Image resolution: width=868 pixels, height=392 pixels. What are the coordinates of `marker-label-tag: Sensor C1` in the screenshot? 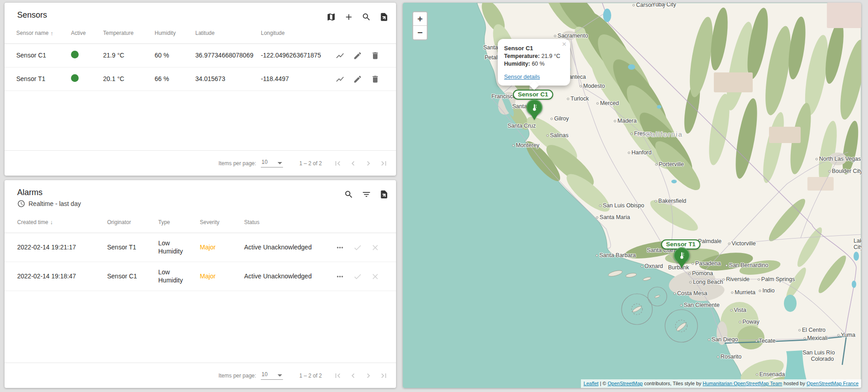 It's located at (533, 95).